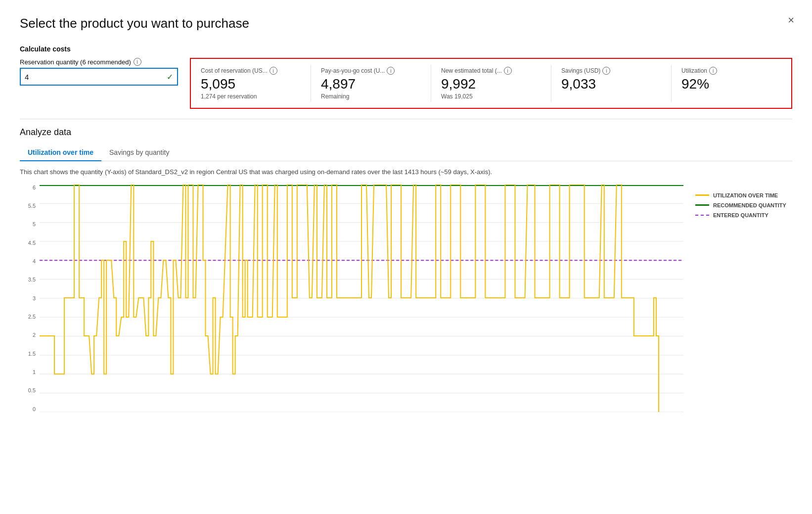 The height and width of the screenshot is (514, 812). Describe the element at coordinates (170, 77) in the screenshot. I see `check-icon: ✓` at that location.